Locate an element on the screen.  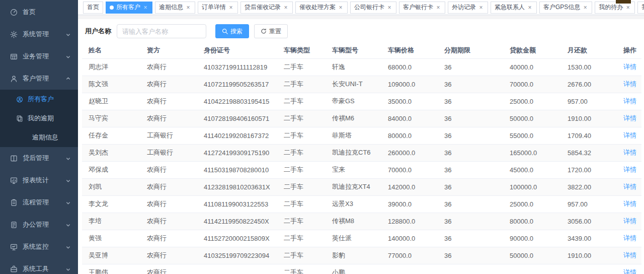
cell-model: 长安UNI-T is located at coordinates (353, 84).